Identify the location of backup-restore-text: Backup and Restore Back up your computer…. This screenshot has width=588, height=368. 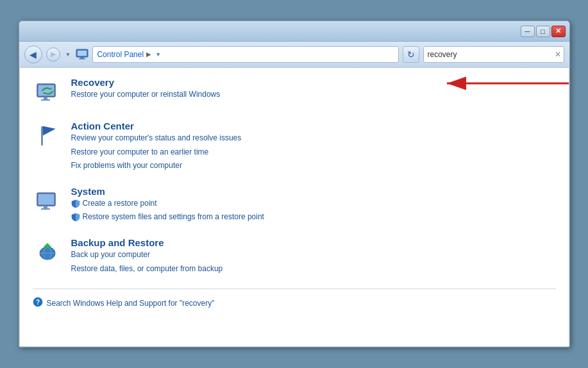
(314, 256).